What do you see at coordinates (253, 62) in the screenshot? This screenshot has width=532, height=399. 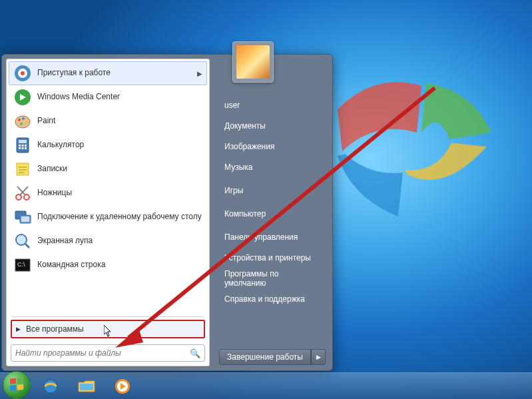 I see `user-picture-frame` at bounding box center [253, 62].